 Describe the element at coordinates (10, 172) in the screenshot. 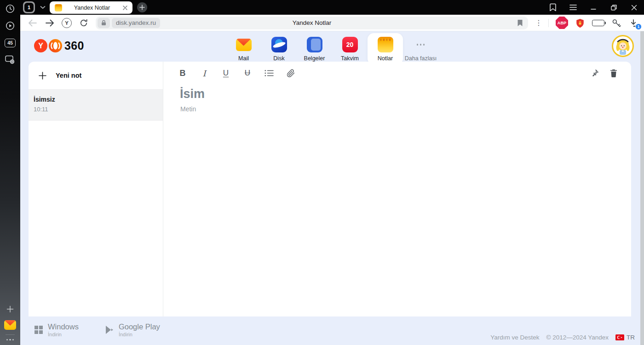

I see `browser-sidebar: 45` at that location.